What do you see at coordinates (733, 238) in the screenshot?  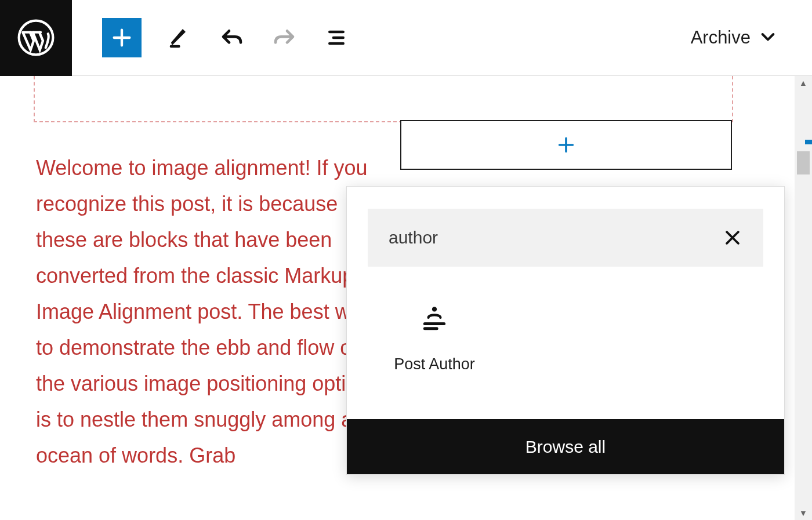 I see `clear-search-button` at bounding box center [733, 238].